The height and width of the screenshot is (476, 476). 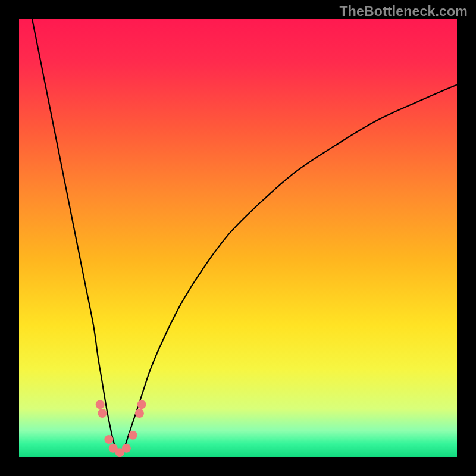 What do you see at coordinates (121, 428) in the screenshot?
I see `marker-group` at bounding box center [121, 428].